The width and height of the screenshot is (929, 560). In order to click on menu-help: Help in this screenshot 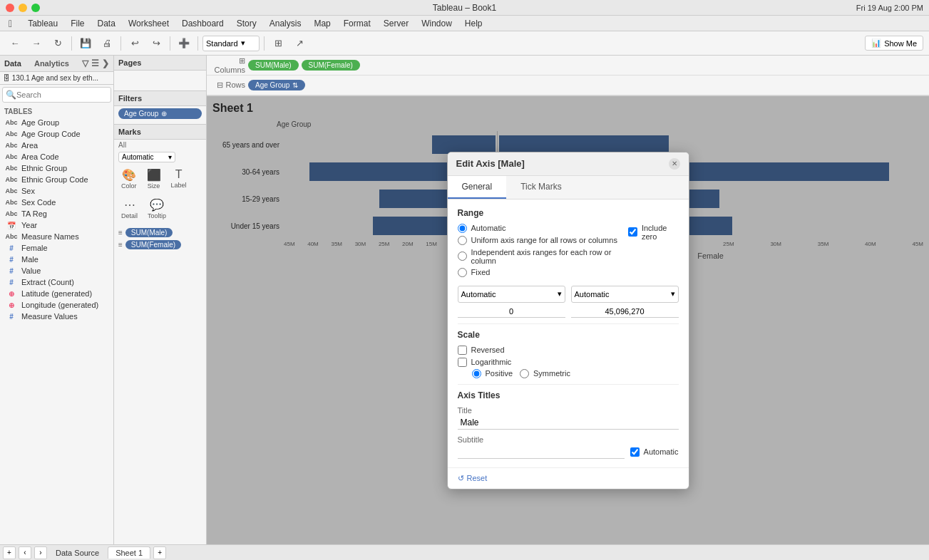, I will do `click(473, 24)`.